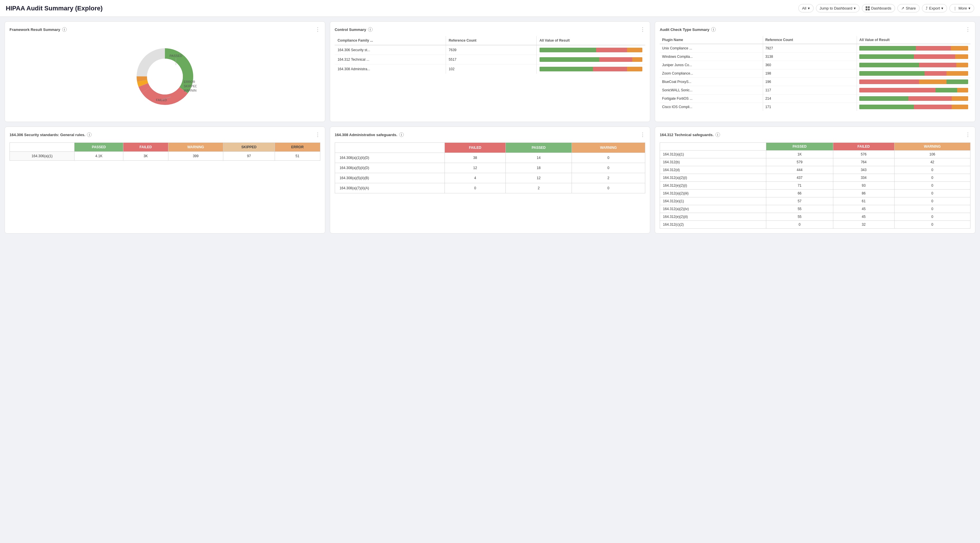 The image size is (980, 543). Describe the element at coordinates (490, 188) in the screenshot. I see `table-row: 164.308(a)(7)(ii)(A) 0 2 0` at that location.